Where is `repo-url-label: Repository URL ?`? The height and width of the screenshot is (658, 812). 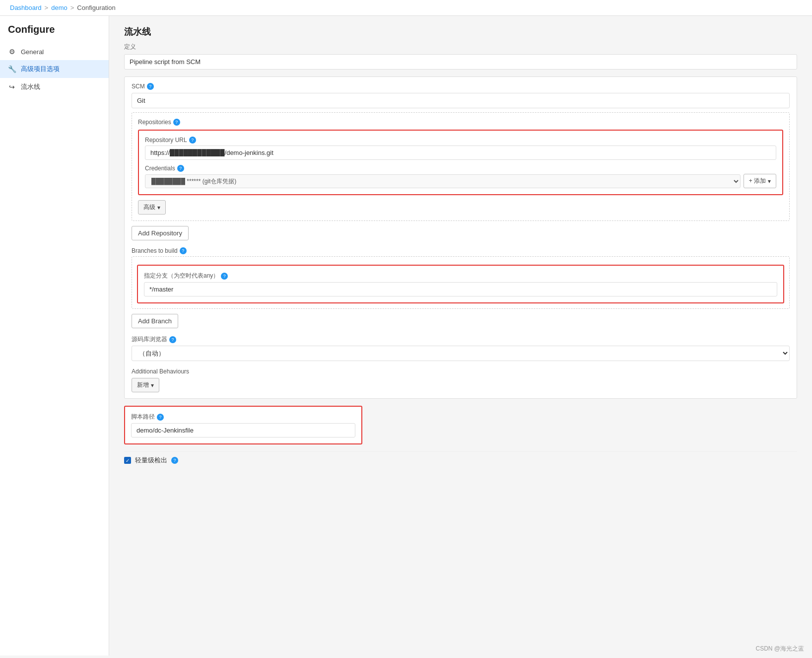
repo-url-label: Repository URL ? is located at coordinates (461, 140).